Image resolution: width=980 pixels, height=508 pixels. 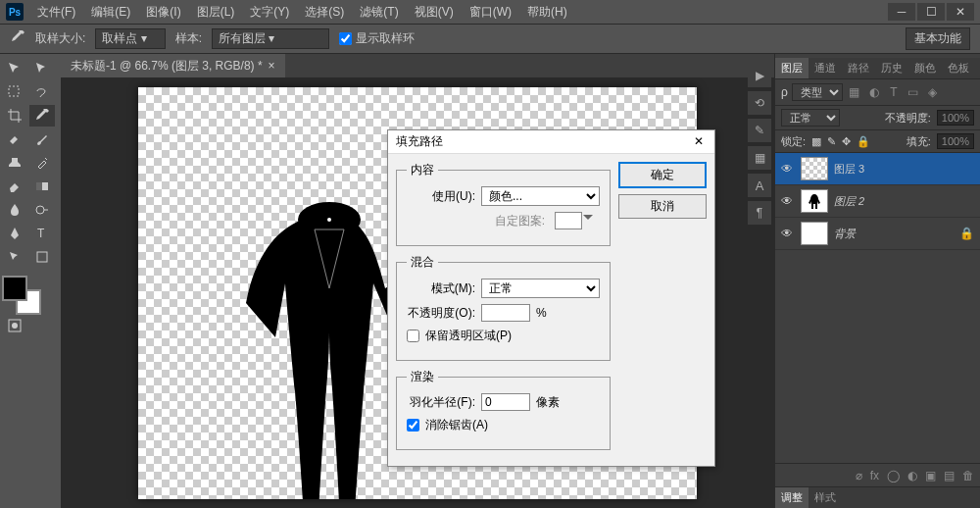 What do you see at coordinates (414, 426) in the screenshot?
I see `antialias-check` at bounding box center [414, 426].